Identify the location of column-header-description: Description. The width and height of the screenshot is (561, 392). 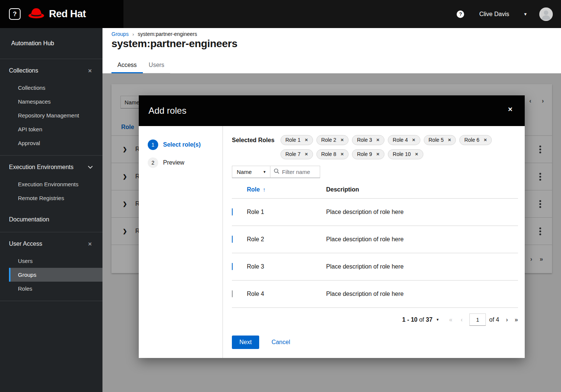
(422, 190).